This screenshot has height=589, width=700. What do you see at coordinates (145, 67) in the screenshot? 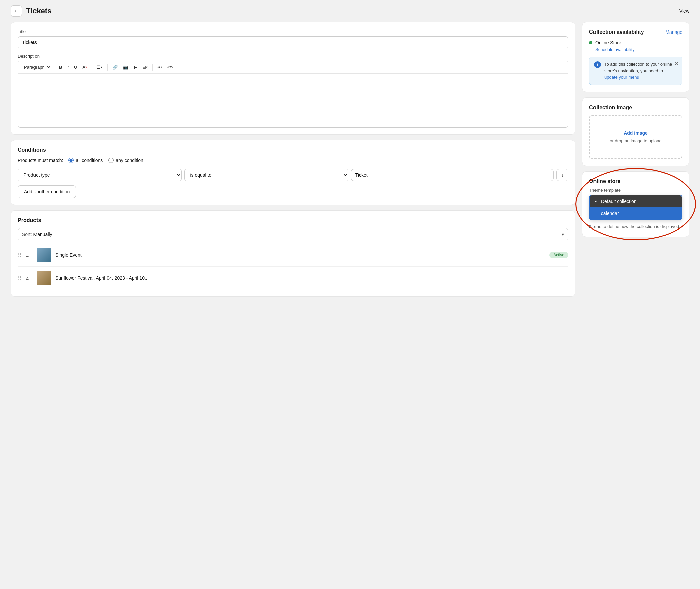
I see `table-button: ⊞▾` at bounding box center [145, 67].